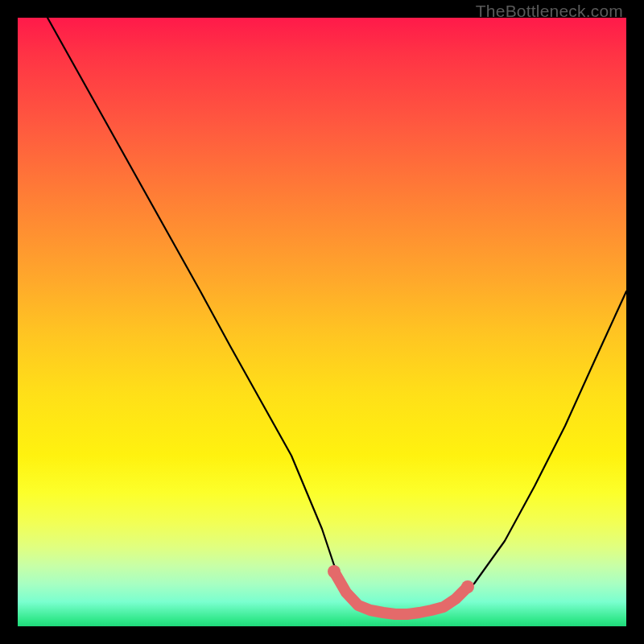 The width and height of the screenshot is (644, 644). What do you see at coordinates (334, 572) in the screenshot?
I see `highlight-dot-left` at bounding box center [334, 572].